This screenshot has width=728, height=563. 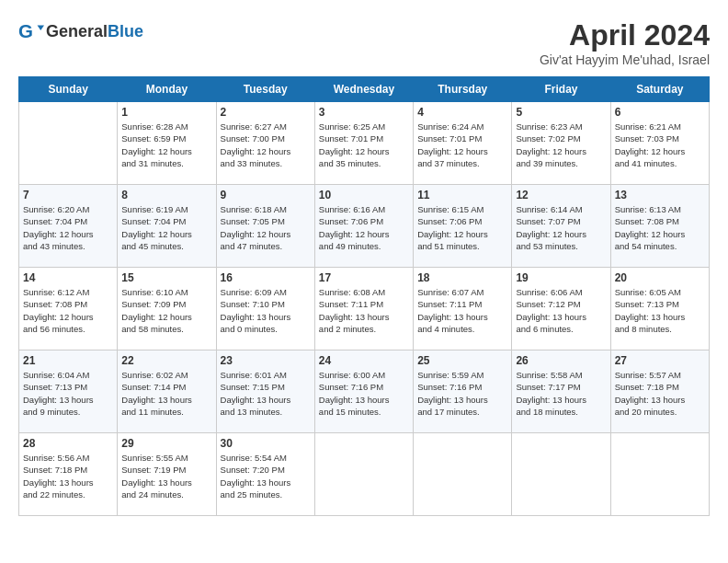 What do you see at coordinates (364, 90) in the screenshot?
I see `header-row: SundayMondayTuesdayWednesdayThursdayFrid…` at bounding box center [364, 90].